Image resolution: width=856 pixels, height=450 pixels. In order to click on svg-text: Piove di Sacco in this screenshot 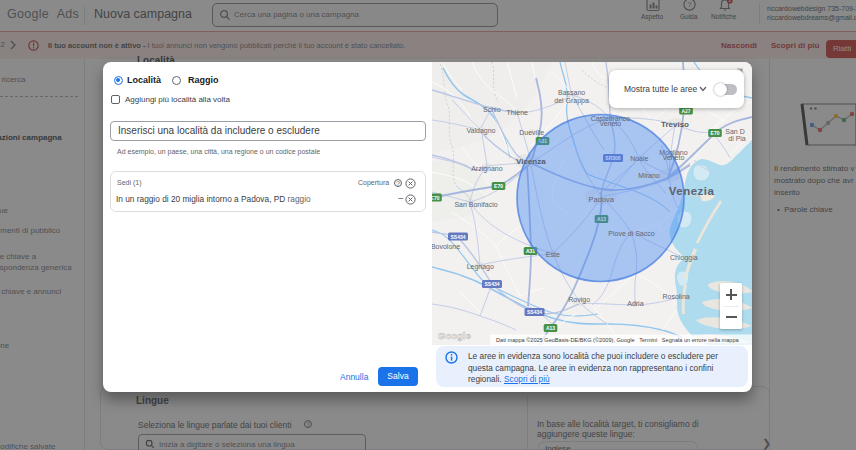, I will do `click(631, 234)`.